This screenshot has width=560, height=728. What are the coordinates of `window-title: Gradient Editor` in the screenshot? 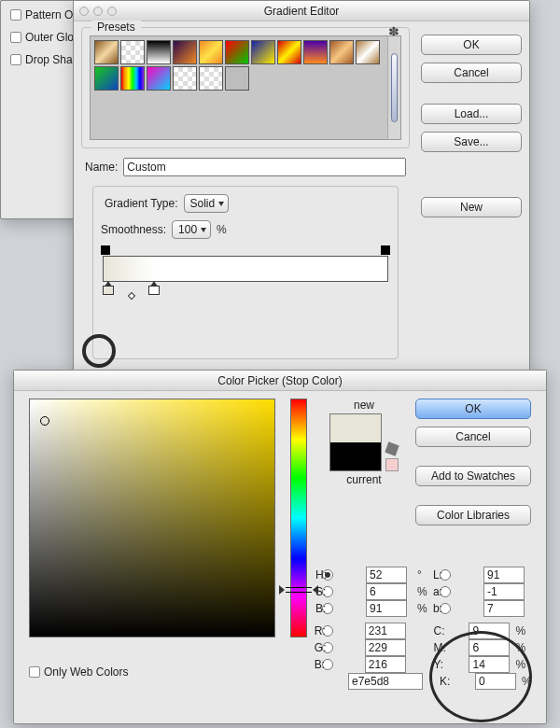 It's located at (301, 11).